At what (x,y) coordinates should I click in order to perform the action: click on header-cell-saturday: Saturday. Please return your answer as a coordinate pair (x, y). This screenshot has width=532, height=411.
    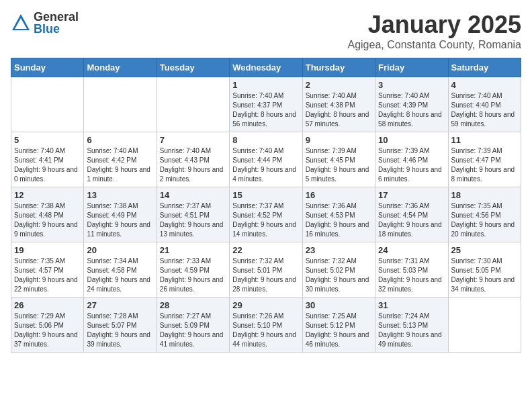
    Looking at the image, I should click on (484, 68).